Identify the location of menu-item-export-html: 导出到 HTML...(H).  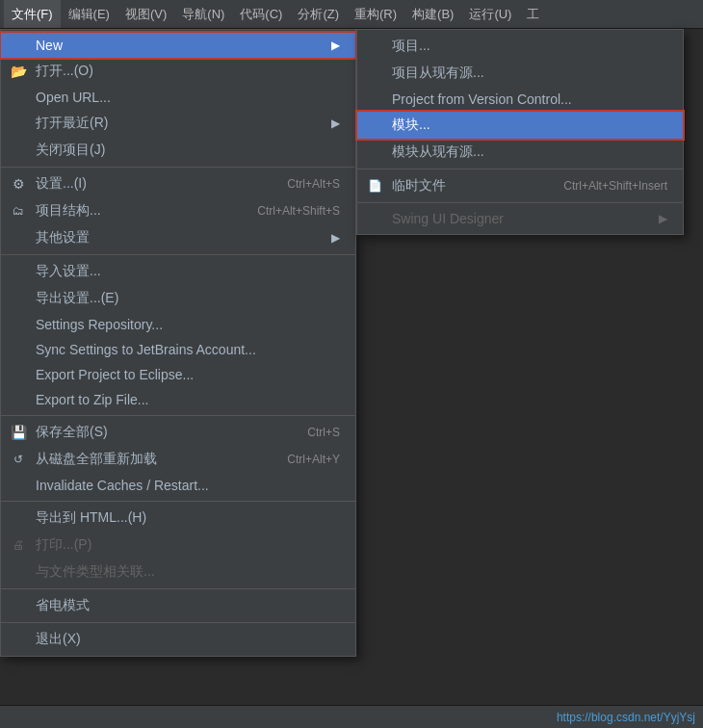
(178, 518).